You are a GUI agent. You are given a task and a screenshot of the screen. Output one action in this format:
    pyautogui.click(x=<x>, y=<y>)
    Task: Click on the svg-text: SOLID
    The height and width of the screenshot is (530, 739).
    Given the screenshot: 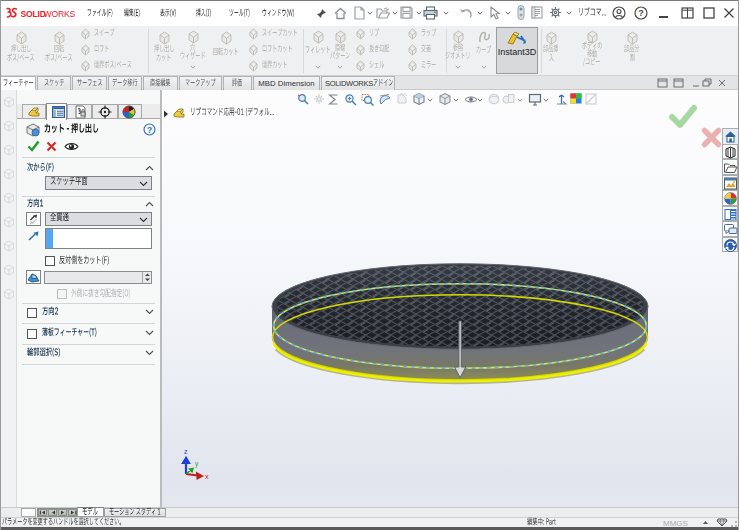 What is the action you would take?
    pyautogui.click(x=34, y=14)
    